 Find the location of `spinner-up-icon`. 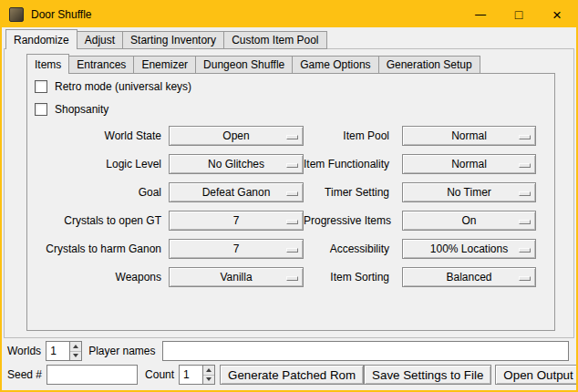

spinner-up-icon is located at coordinates (209, 370).